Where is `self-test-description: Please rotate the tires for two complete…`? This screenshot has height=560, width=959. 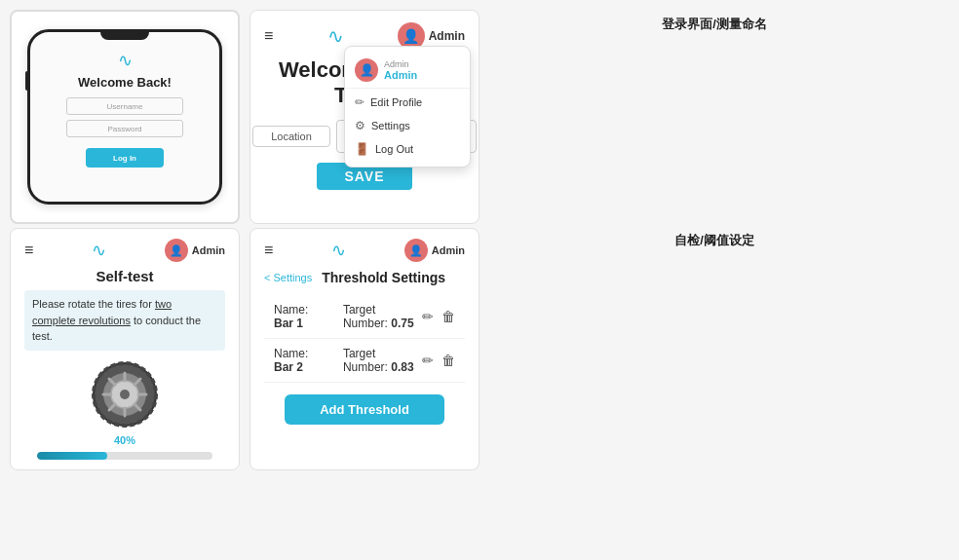
self-test-description: Please rotate the tires for two complete… is located at coordinates (125, 320).